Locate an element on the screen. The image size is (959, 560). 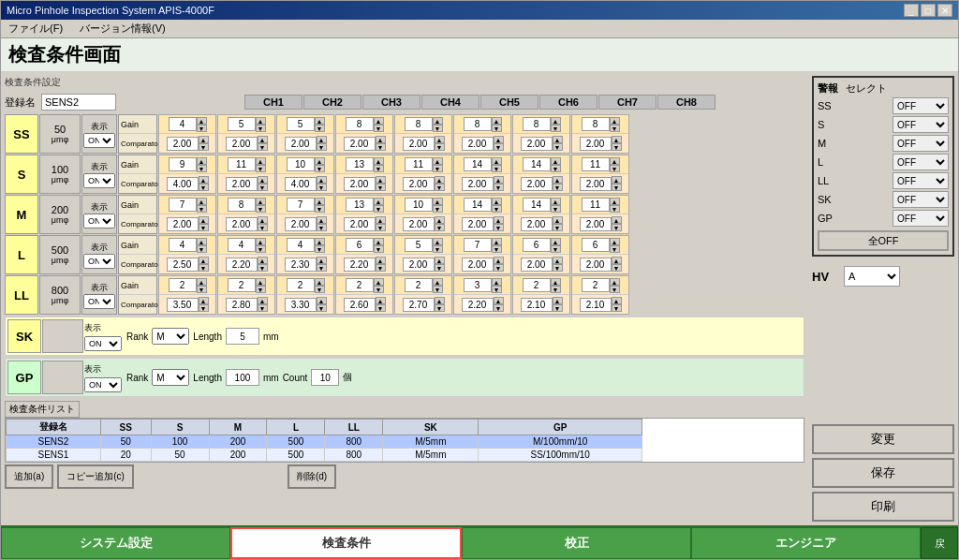
comp-input-ss-ch3 is located at coordinates (301, 144).